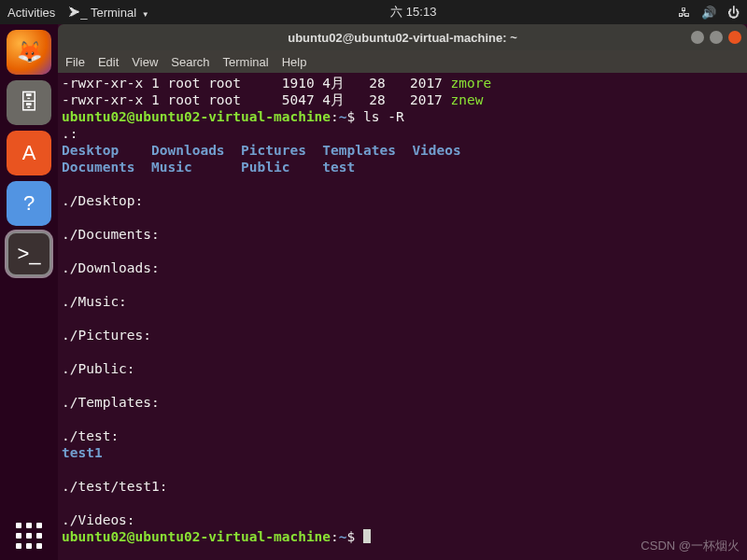  Describe the element at coordinates (30, 153) in the screenshot. I see `software-icon: A` at that location.